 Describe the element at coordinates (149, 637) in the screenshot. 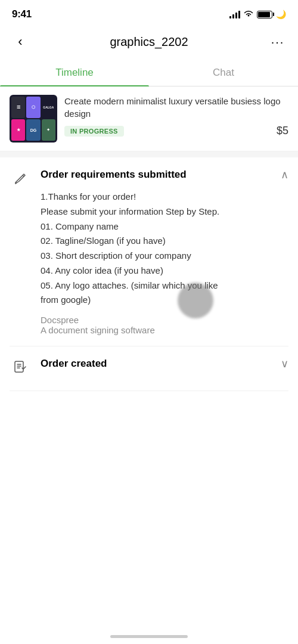

I see `home-indicator` at that location.